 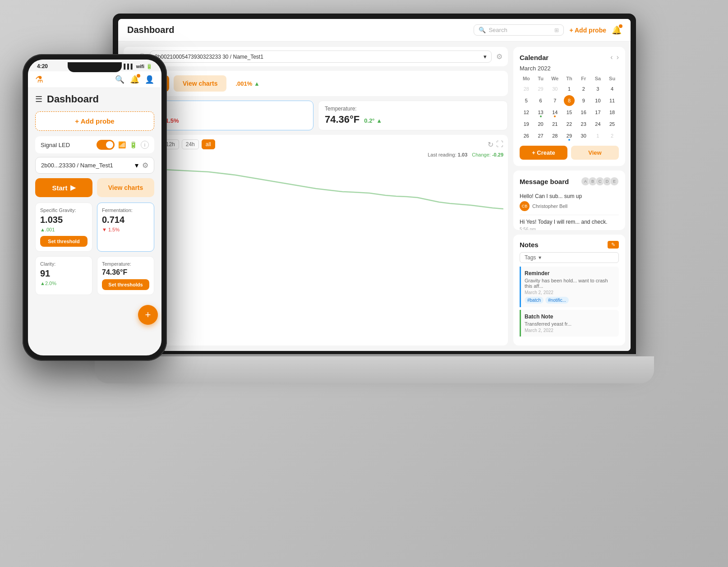 I want to click on time-24h-button: 24h, so click(x=190, y=144).